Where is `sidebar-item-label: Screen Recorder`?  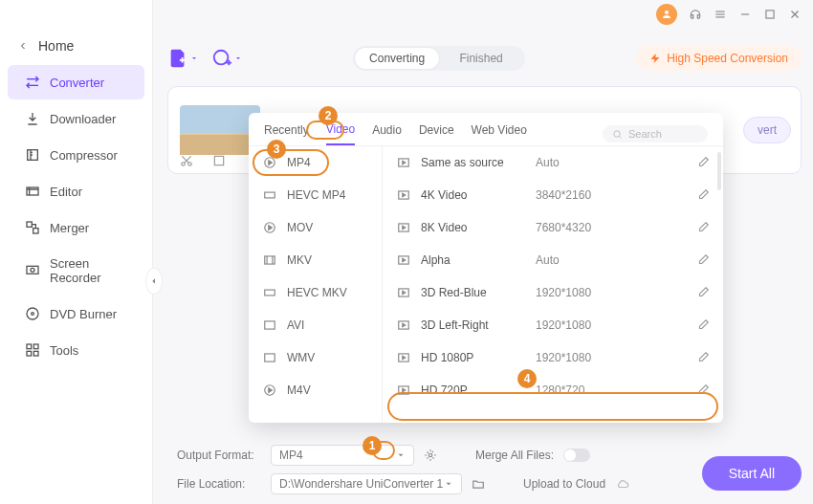
sidebar-item-label: Screen Recorder is located at coordinates (88, 271).